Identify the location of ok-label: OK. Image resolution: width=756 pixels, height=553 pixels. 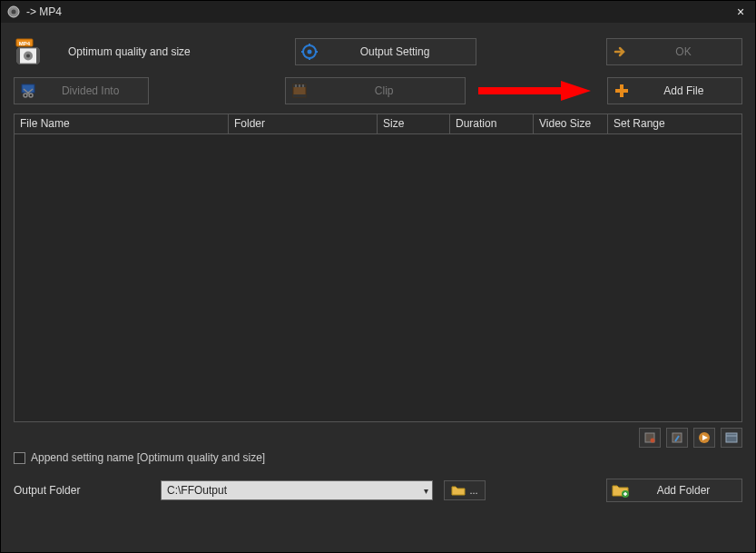
(688, 52).